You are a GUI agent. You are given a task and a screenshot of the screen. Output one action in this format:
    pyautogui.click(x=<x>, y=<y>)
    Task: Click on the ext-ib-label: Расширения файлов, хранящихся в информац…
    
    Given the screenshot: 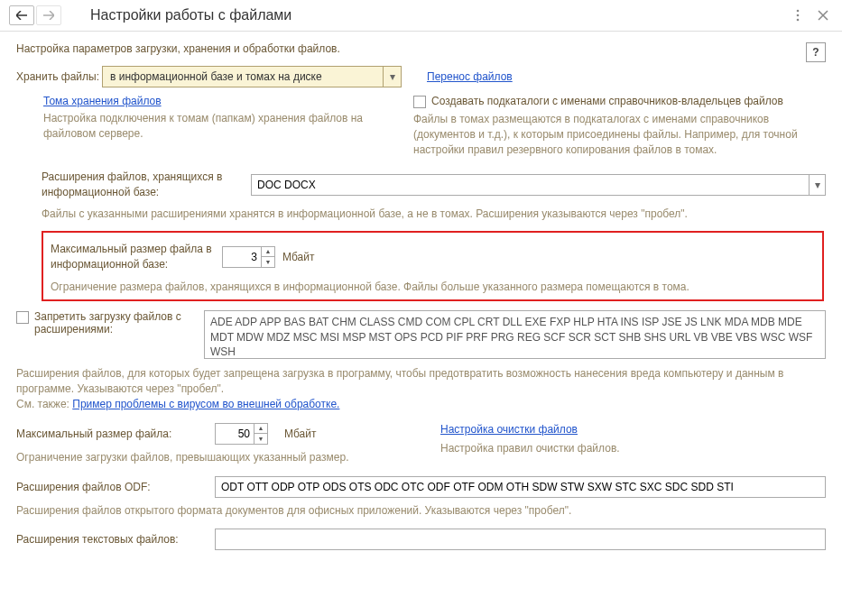 What is the action you would take?
    pyautogui.click(x=146, y=185)
    